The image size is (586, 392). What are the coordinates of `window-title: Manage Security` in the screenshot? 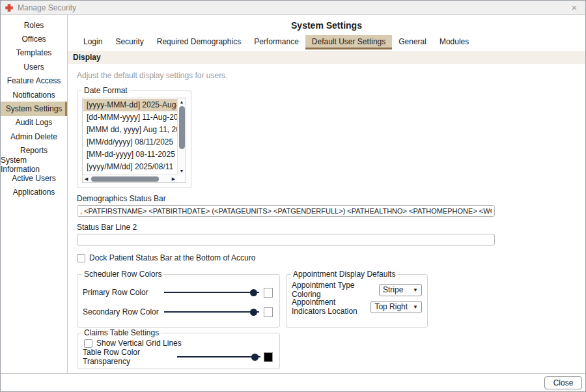 It's located at (47, 8).